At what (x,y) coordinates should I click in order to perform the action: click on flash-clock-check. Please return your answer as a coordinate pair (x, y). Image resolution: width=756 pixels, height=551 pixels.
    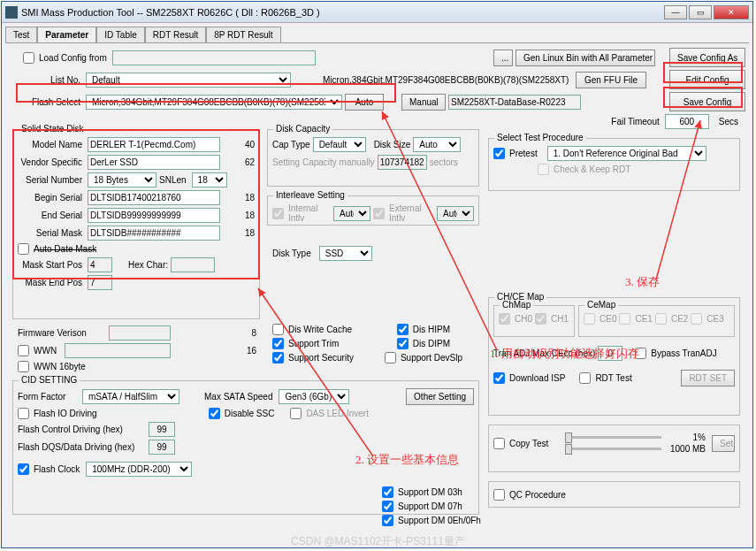
    Looking at the image, I should click on (23, 469).